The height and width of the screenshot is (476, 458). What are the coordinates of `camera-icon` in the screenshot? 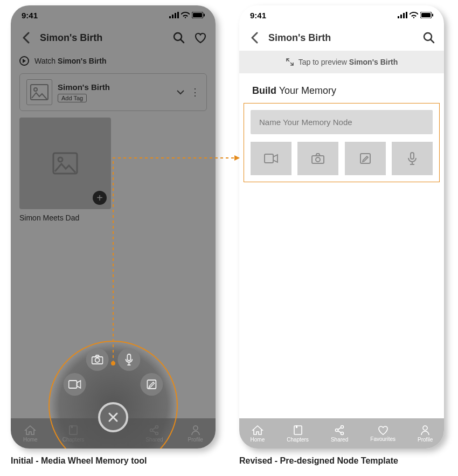 It's located at (318, 158).